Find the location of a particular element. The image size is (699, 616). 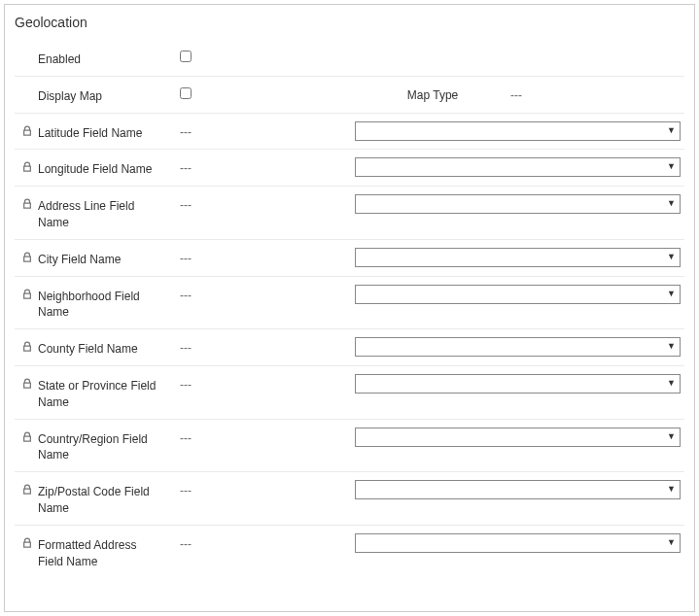

county-select is located at coordinates (517, 347).